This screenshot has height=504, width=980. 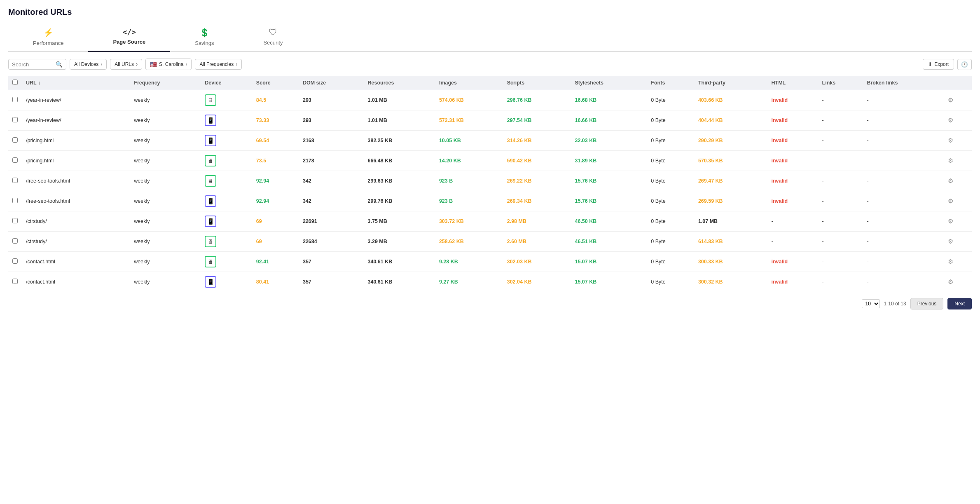 What do you see at coordinates (490, 222) in the screenshot?
I see `table-row: /ctrstudy/ weekly 📱 69 22691 3.75 MB 303…` at bounding box center [490, 222].